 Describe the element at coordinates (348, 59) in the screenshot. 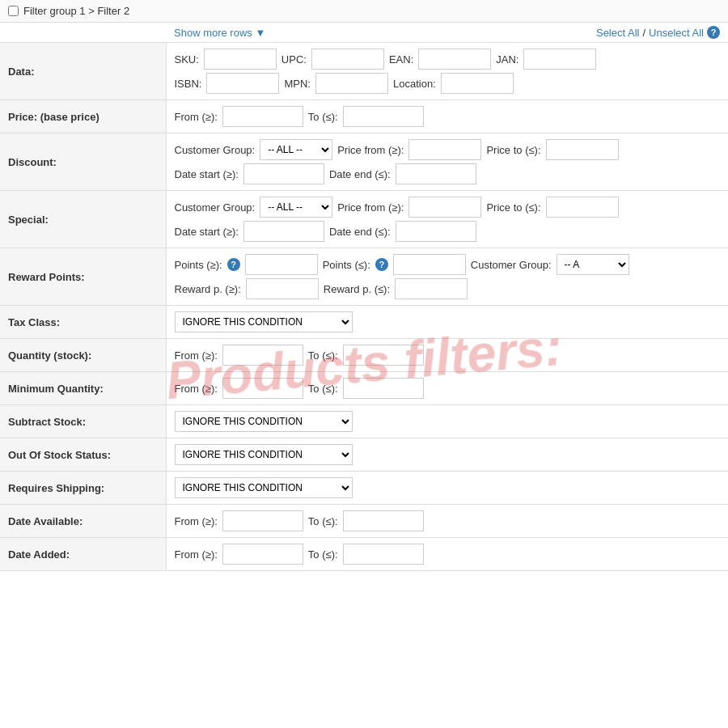

I see `upc-input` at that location.